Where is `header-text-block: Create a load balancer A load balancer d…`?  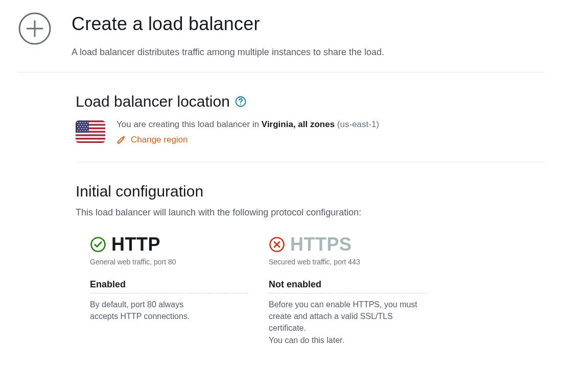
header-text-block: Create a load balancer A load balancer d… is located at coordinates (308, 34).